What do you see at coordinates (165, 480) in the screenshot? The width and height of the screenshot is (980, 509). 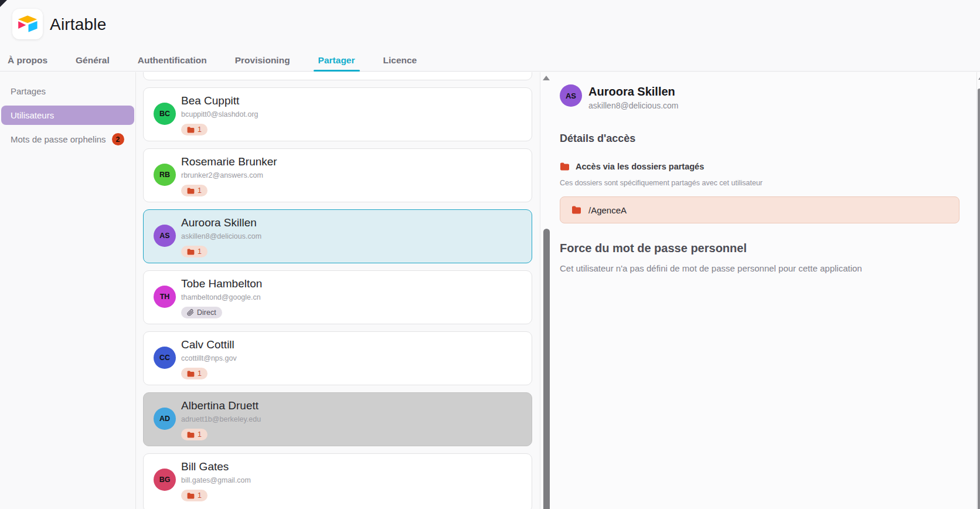 I see `avatar-initials: BG` at bounding box center [165, 480].